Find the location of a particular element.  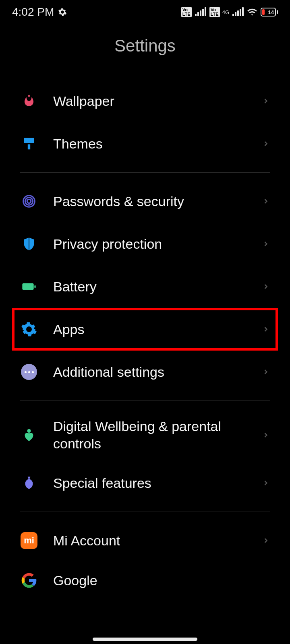

row-label: Digital Wellbeing & parental controls is located at coordinates (157, 435).